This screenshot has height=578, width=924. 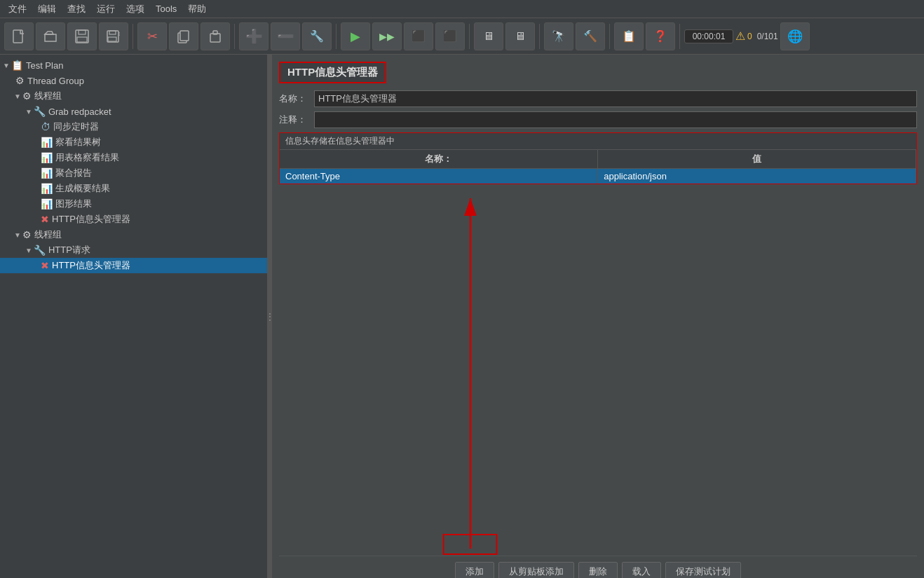 What do you see at coordinates (598, 167) in the screenshot?
I see `headers-table: 名称： 值 Content-Type application/json` at bounding box center [598, 167].